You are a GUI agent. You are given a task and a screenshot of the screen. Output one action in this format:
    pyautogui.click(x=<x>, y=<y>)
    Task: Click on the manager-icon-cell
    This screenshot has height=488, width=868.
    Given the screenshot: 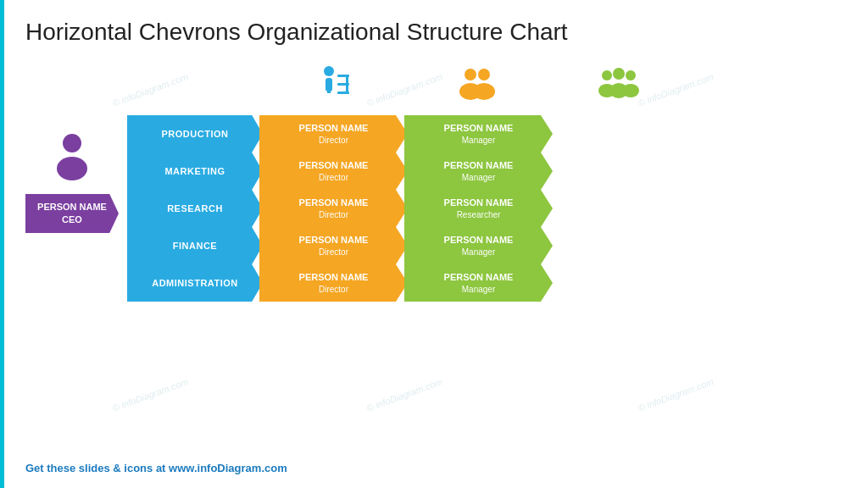 What is the action you would take?
    pyautogui.click(x=619, y=85)
    